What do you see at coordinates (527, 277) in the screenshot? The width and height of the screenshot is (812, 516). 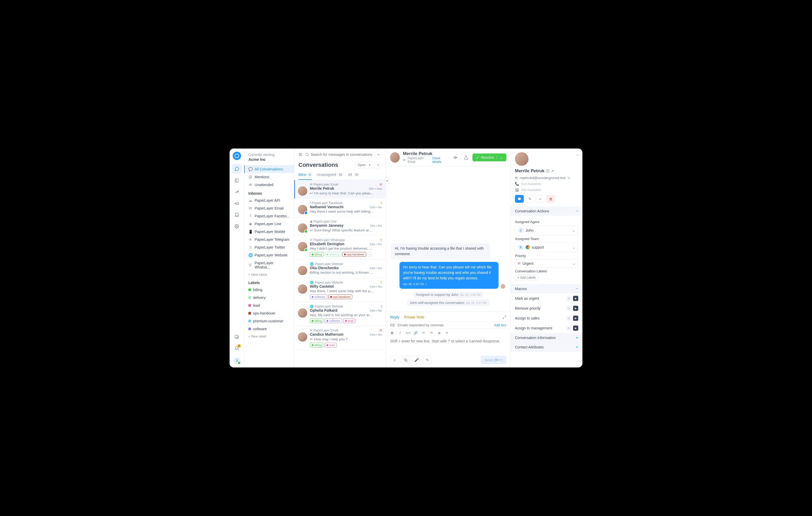 I see `add-labels-button: + Add Labels` at bounding box center [527, 277].